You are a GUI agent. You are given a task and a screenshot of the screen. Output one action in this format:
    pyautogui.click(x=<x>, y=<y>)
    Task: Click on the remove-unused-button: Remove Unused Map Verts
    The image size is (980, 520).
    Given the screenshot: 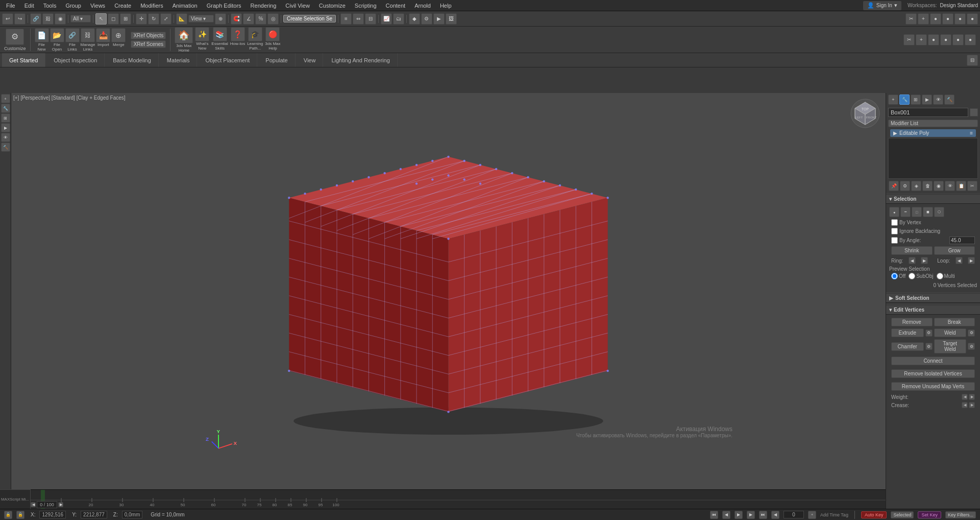 What is the action you would take?
    pyautogui.click(x=933, y=386)
    